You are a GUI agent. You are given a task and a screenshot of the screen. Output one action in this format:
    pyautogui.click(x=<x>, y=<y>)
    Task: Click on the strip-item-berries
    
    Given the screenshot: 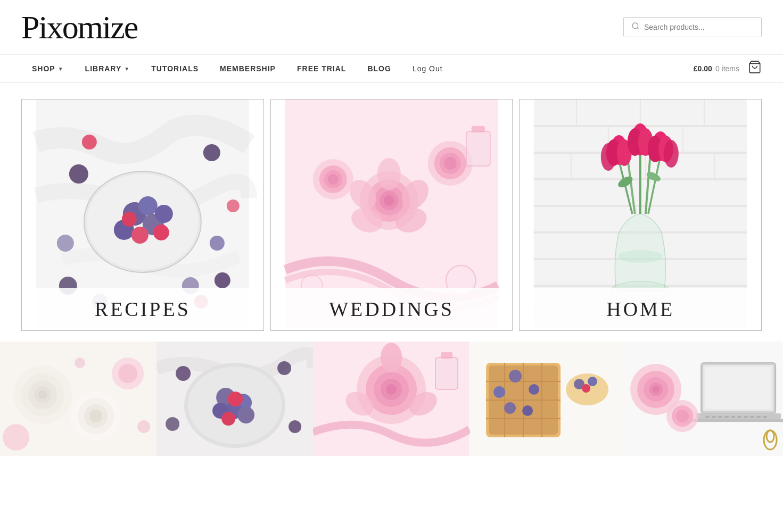 What is the action you would take?
    pyautogui.click(x=235, y=399)
    